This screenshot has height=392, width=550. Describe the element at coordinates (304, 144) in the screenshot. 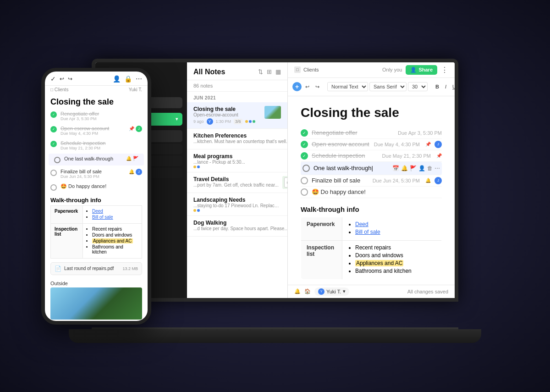

I see `task-checkbox-2: ✓` at that location.